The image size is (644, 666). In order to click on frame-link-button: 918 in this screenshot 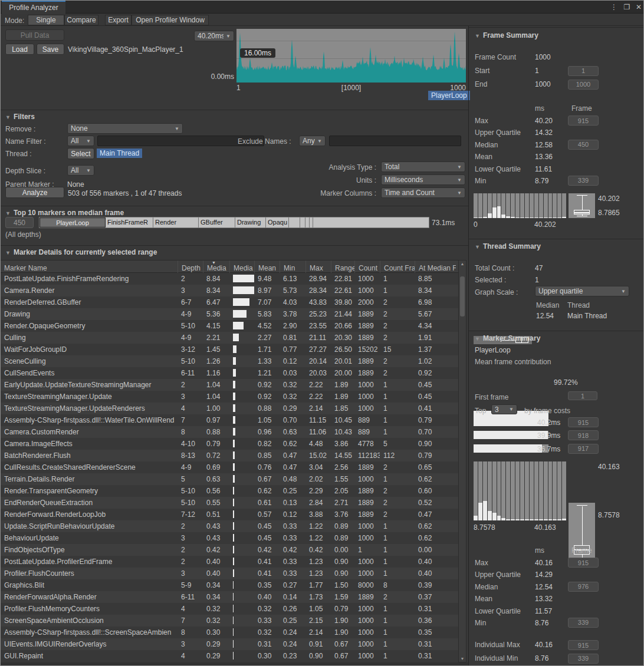, I will do `click(583, 435)`.